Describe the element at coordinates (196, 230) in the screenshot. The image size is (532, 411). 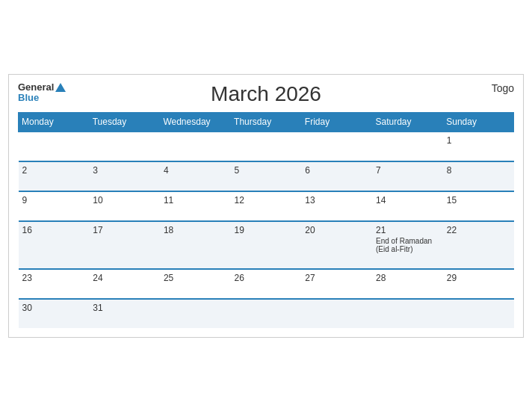
I see `day-number: 18` at that location.